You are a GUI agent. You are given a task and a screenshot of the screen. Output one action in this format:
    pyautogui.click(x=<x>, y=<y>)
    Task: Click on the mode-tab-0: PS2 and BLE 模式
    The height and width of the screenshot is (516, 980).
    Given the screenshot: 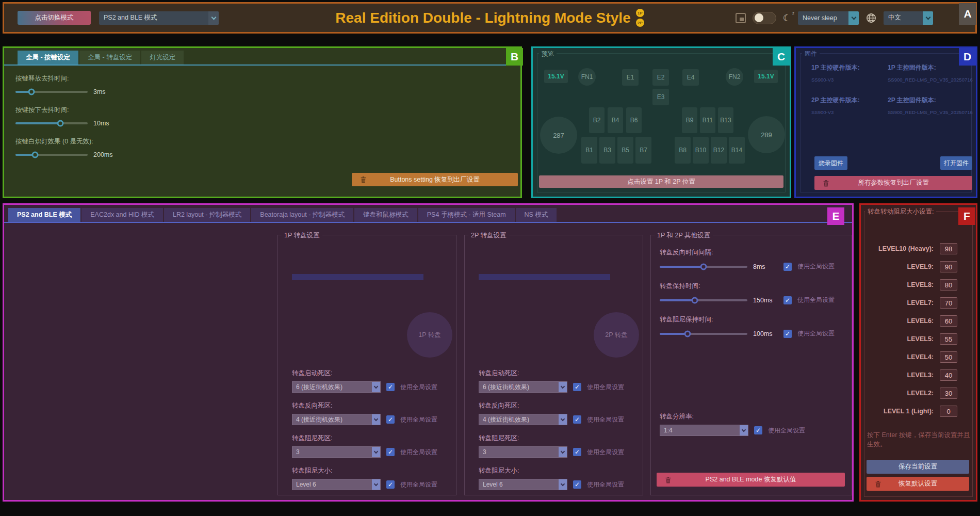 What is the action you would take?
    pyautogui.click(x=44, y=215)
    